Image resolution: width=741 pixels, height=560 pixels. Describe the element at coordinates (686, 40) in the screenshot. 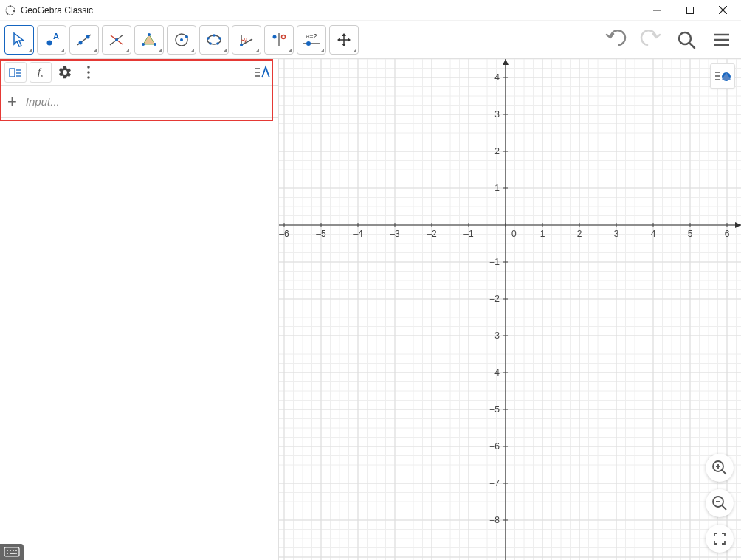

I see `search-button` at that location.